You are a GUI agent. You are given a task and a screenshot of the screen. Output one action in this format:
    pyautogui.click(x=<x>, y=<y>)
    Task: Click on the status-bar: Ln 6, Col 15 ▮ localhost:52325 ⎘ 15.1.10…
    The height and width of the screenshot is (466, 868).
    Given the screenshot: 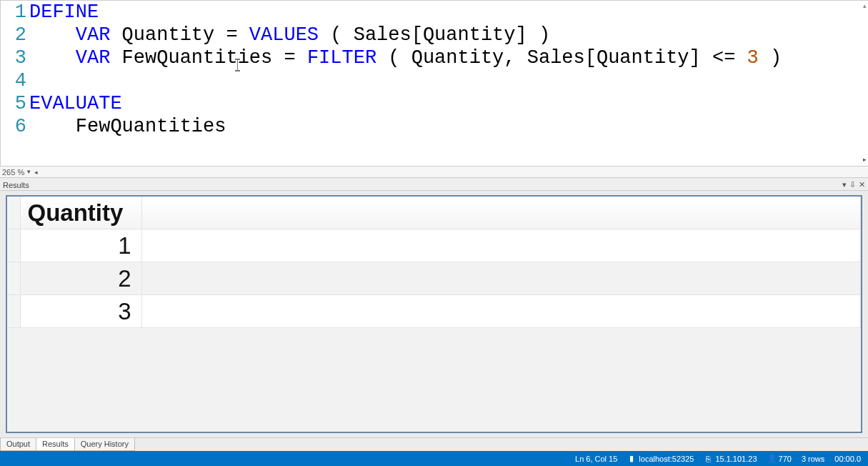 What is the action you would take?
    pyautogui.click(x=434, y=459)
    